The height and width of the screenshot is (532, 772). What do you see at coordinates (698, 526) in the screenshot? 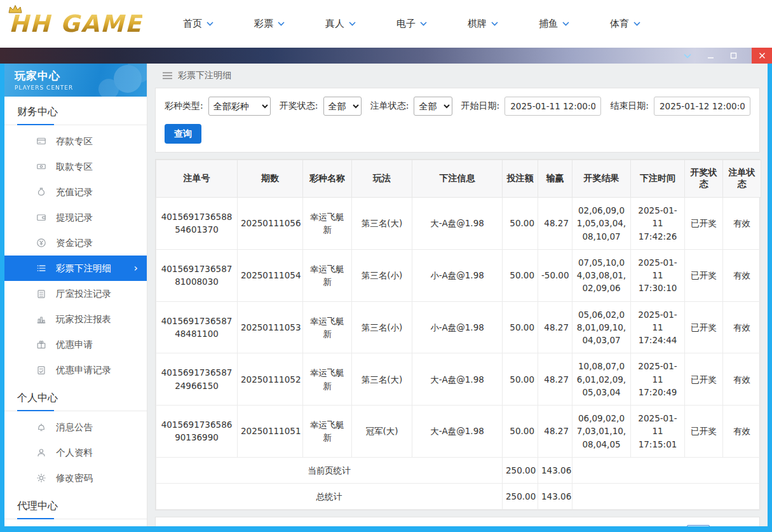
I see `jump-page-input` at bounding box center [698, 526].